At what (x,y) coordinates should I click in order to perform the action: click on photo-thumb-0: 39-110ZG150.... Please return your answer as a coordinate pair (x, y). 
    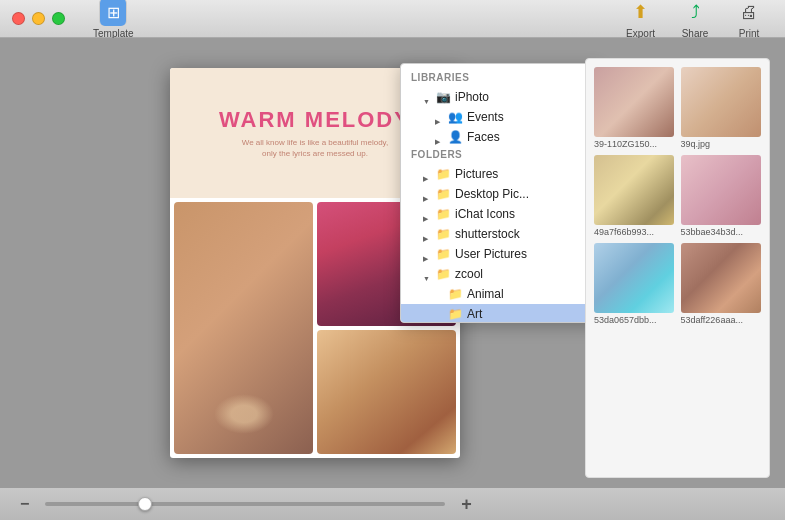
    Looking at the image, I should click on (634, 108).